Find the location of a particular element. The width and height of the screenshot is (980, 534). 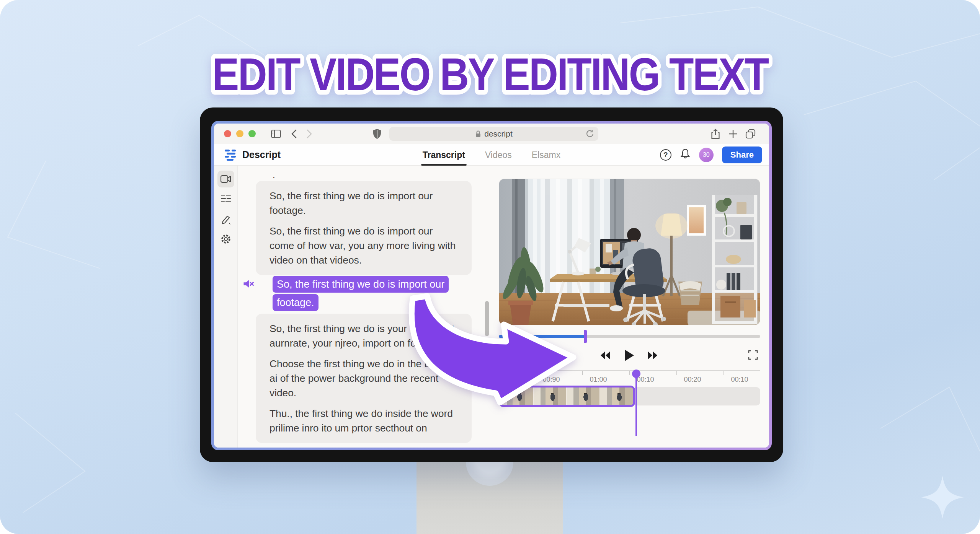

video-preview is located at coordinates (629, 252).